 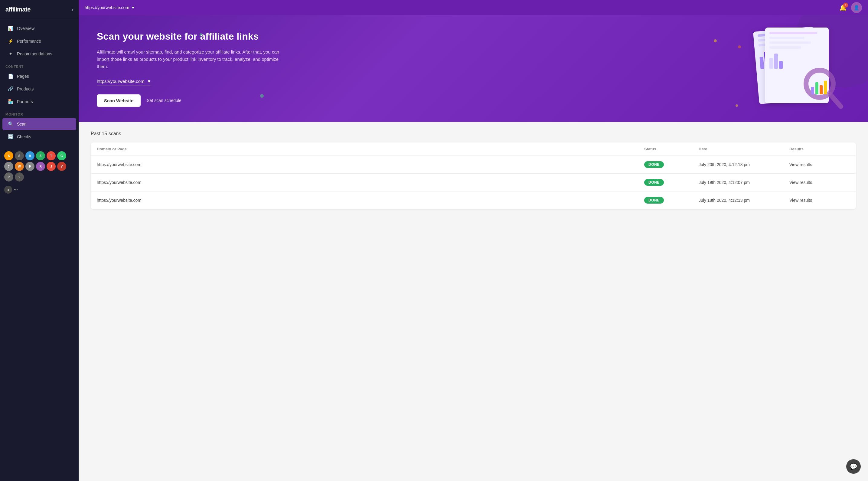 What do you see at coordinates (26, 28) in the screenshot?
I see `sidebar-item-label: Overview` at bounding box center [26, 28].